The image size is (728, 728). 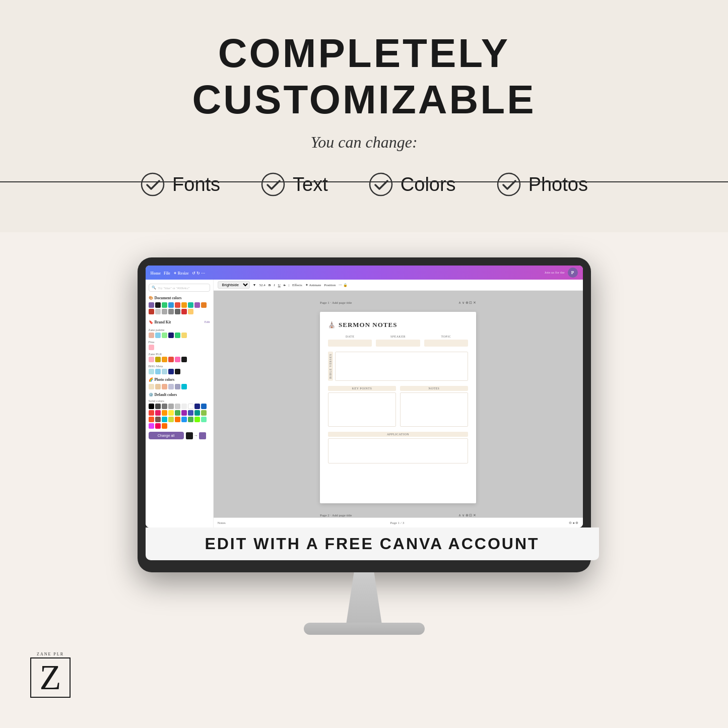 I want to click on size-value: 52.4, so click(x=262, y=285).